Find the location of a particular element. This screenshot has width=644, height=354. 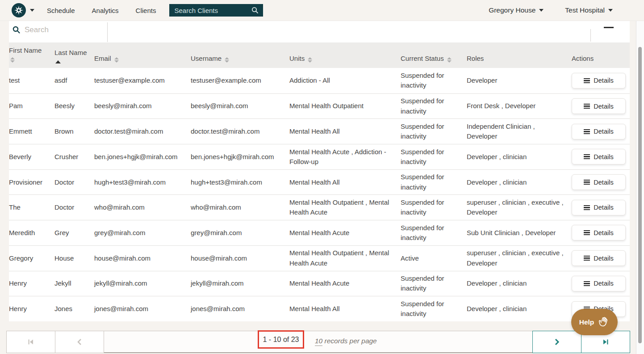

table-search-input is located at coordinates (63, 30).